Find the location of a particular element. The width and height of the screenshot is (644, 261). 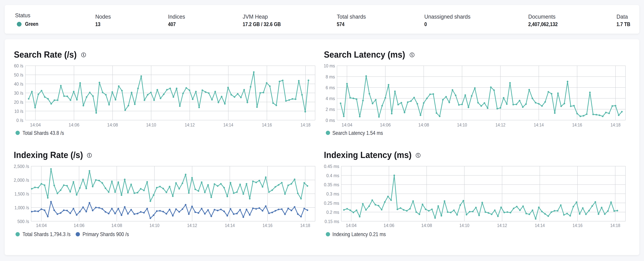

svg-text: 20 /s is located at coordinates (19, 102).